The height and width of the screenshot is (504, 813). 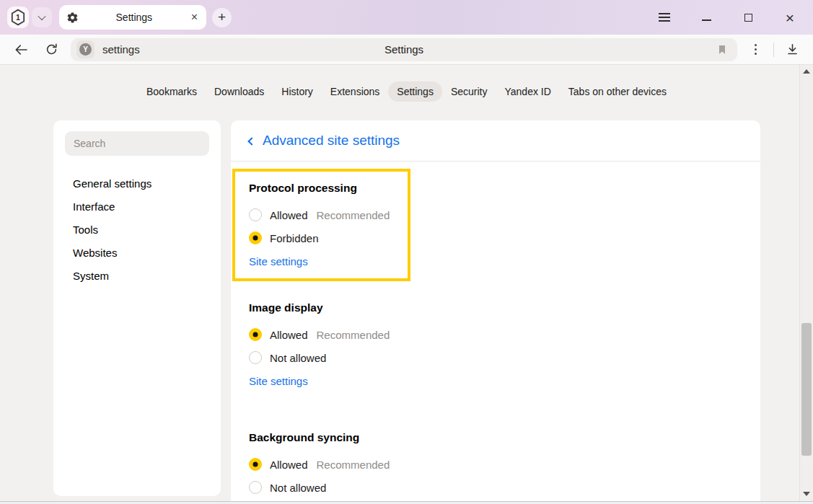 I want to click on section-image-display: Image display Allowed Recommended Not al…, so click(x=496, y=335).